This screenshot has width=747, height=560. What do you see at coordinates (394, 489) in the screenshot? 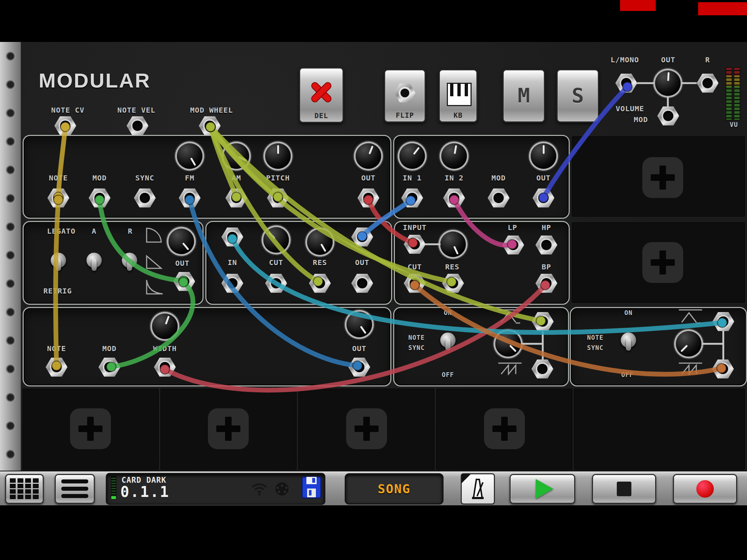
I see `song-mode-button: SONG` at bounding box center [394, 489].